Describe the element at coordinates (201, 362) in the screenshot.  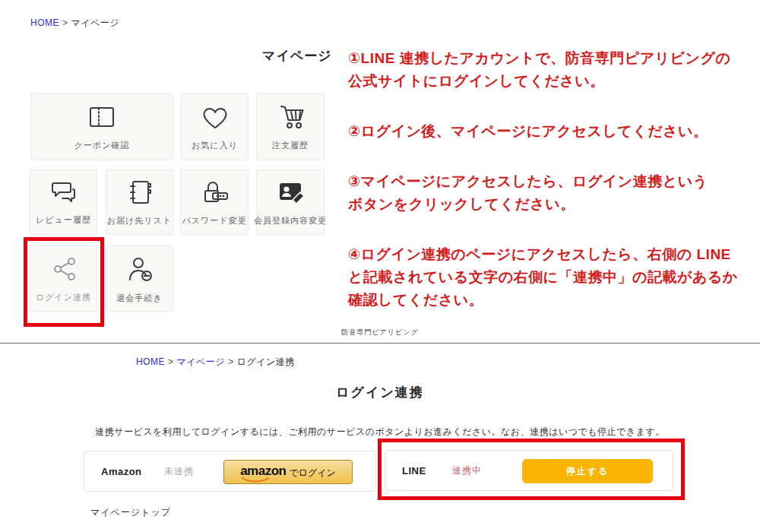
I see `breadcrumb-mypage-link: マイページ` at that location.